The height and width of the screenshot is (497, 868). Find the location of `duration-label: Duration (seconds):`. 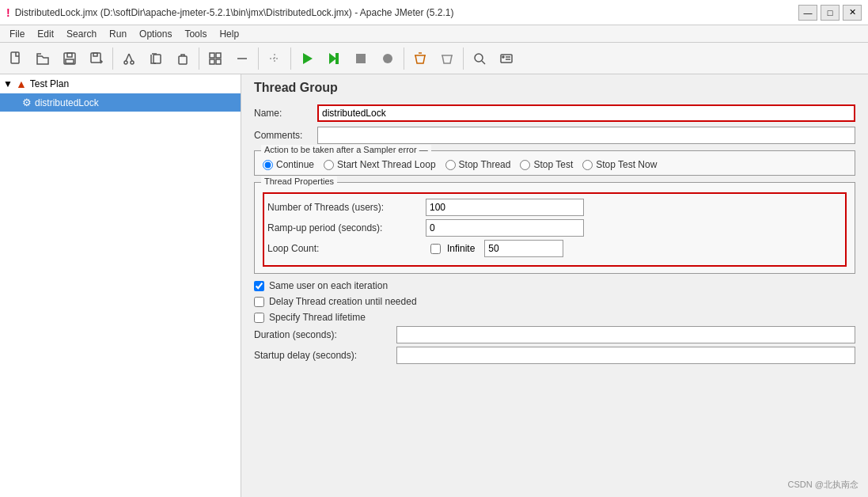

duration-label: Duration (seconds): is located at coordinates (325, 335).